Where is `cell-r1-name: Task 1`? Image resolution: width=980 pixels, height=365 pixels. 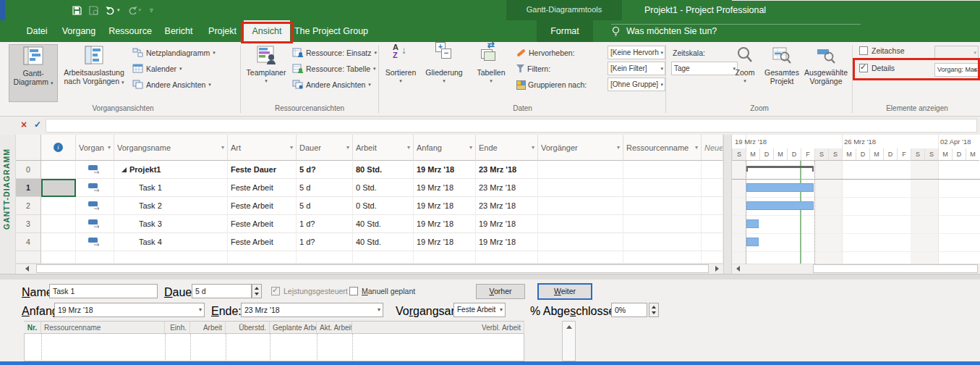 cell-r1-name: Task 1 is located at coordinates (171, 188).